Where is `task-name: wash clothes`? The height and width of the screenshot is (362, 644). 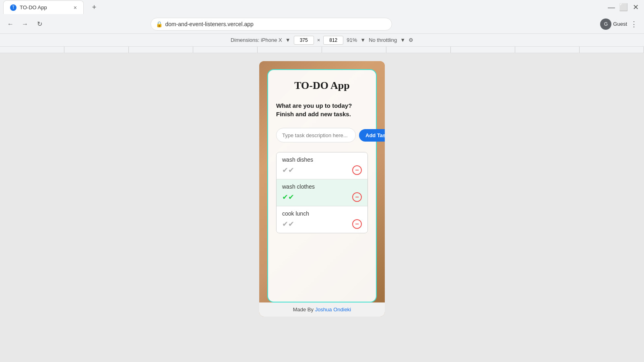
task-name: wash clothes is located at coordinates (322, 187).